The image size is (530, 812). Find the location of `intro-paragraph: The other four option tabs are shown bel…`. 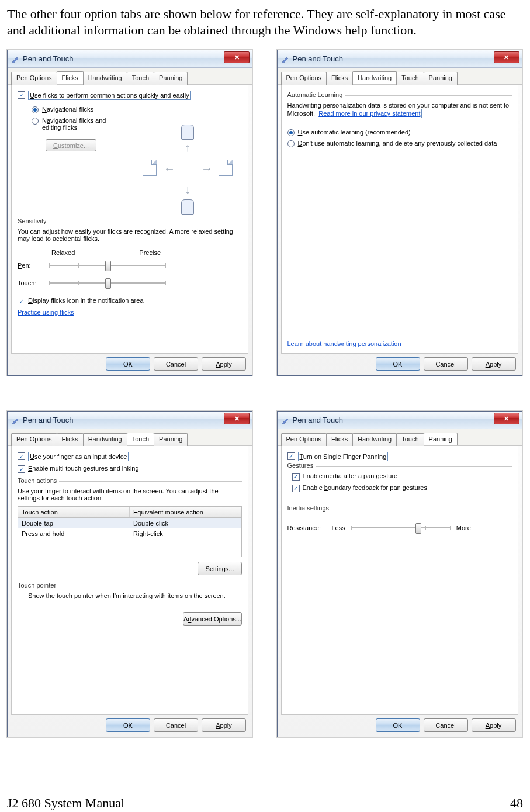

intro-paragraph: The other four option tabs are shown bel… is located at coordinates (265, 22).